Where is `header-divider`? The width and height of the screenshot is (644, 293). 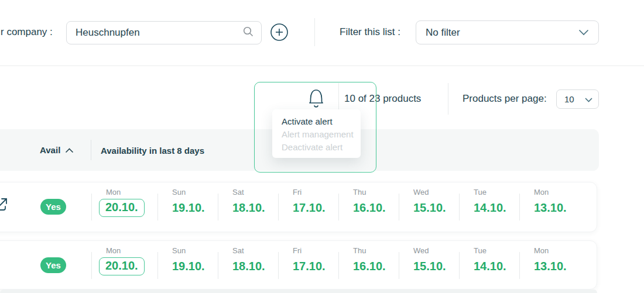
header-divider is located at coordinates (91, 150).